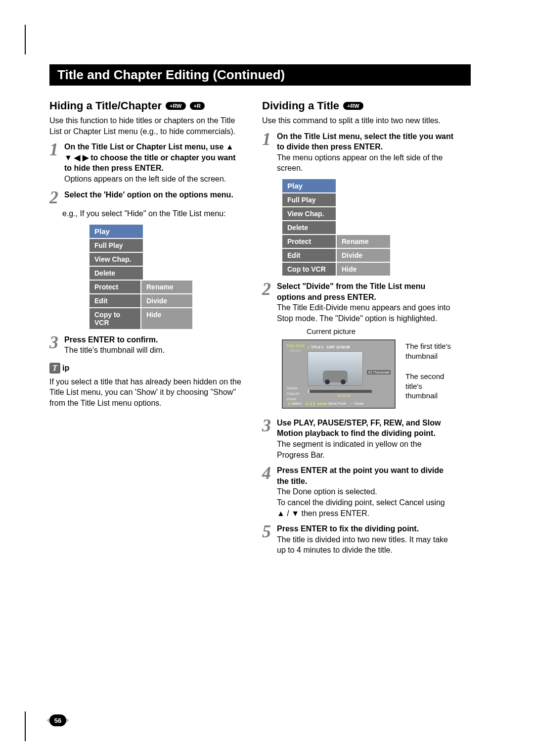  I want to click on ds-progress-bar, so click(340, 391).